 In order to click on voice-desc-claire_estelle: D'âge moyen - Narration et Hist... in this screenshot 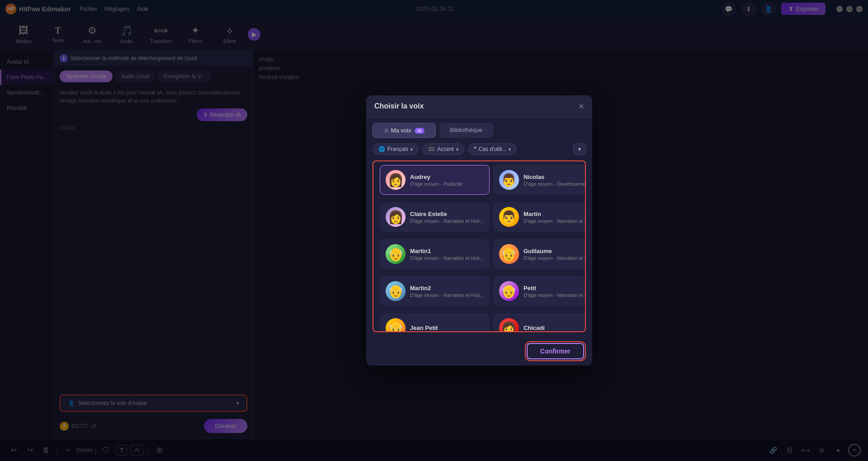, I will do `click(447, 221)`.